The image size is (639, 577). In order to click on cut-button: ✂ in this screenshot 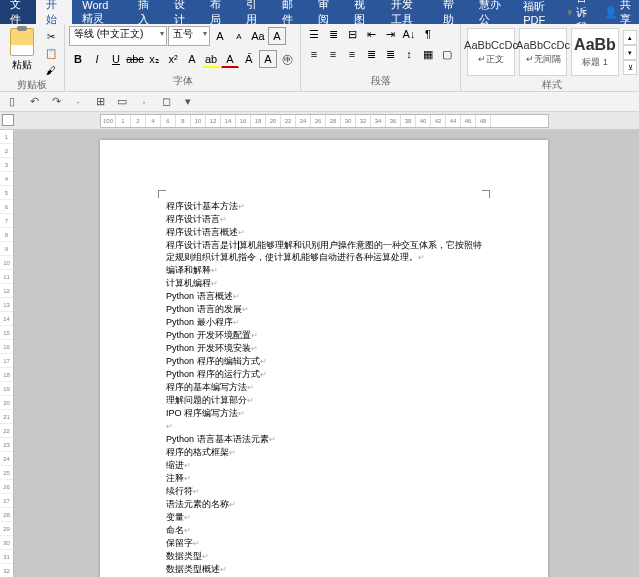, I will do `click(51, 36)`.